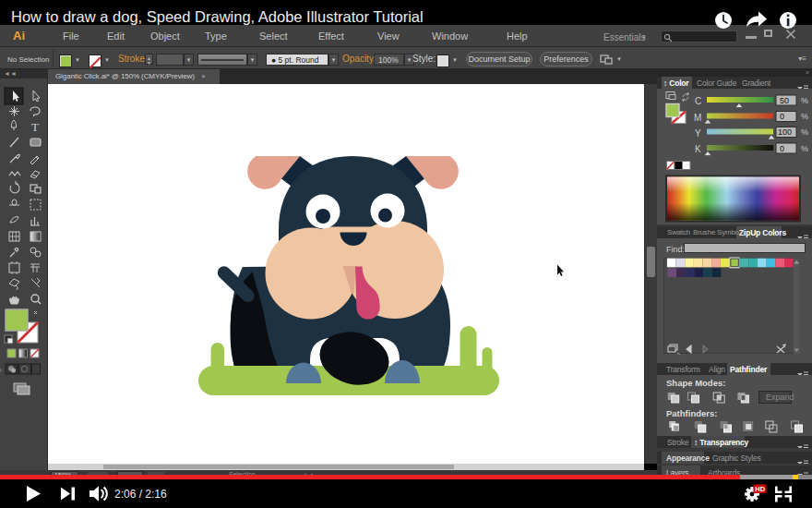 The width and height of the screenshot is (812, 508). Describe the element at coordinates (698, 150) in the screenshot. I see `svg-text: K` at that location.